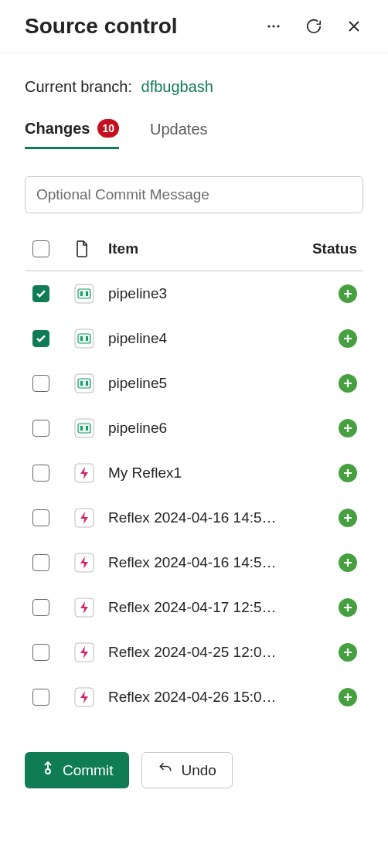 Image resolution: width=388 pixels, height=868 pixels. Describe the element at coordinates (179, 130) in the screenshot. I see `tab-updates-label: Updates` at that location.